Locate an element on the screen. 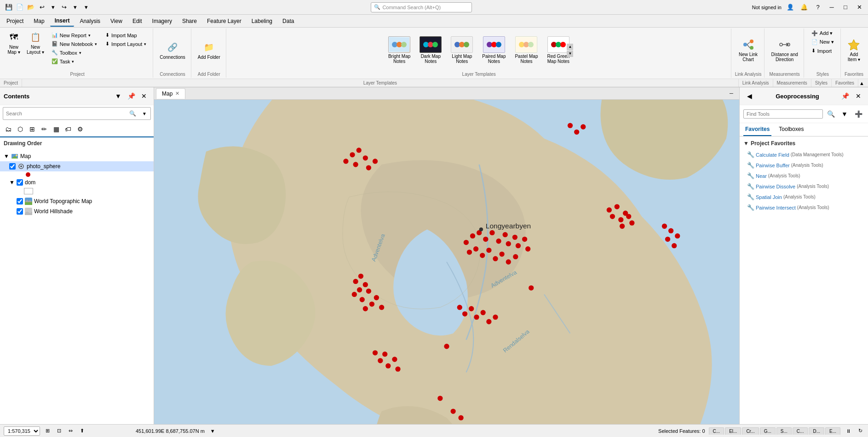  minimize-button: ─ is located at coordinates (832, 7).